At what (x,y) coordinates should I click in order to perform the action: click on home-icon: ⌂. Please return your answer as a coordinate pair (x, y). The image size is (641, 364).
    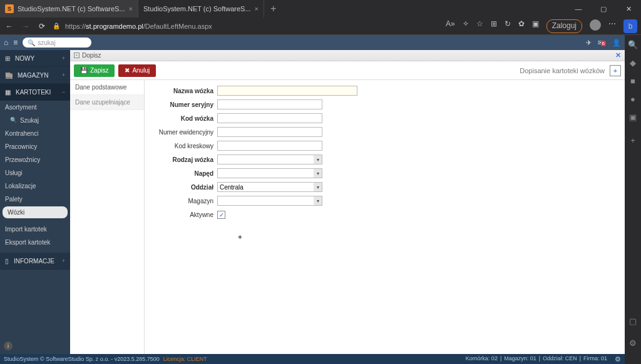
    Looking at the image, I should click on (6, 43).